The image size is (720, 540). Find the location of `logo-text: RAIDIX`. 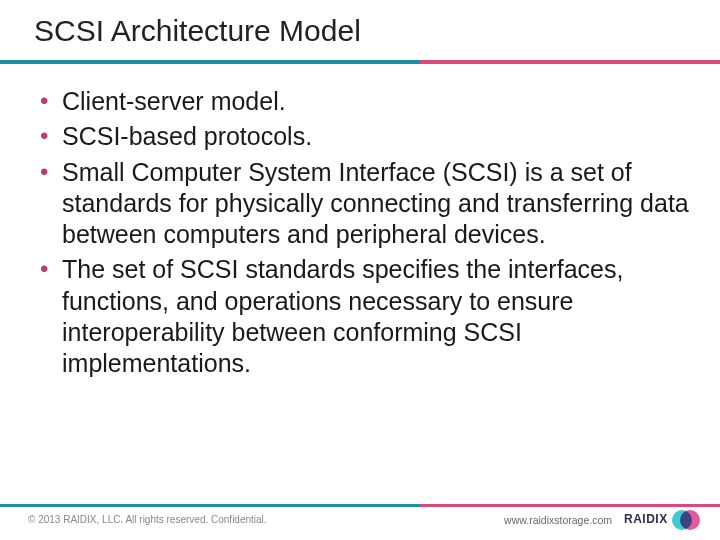

logo-text: RAIDIX is located at coordinates (646, 519).